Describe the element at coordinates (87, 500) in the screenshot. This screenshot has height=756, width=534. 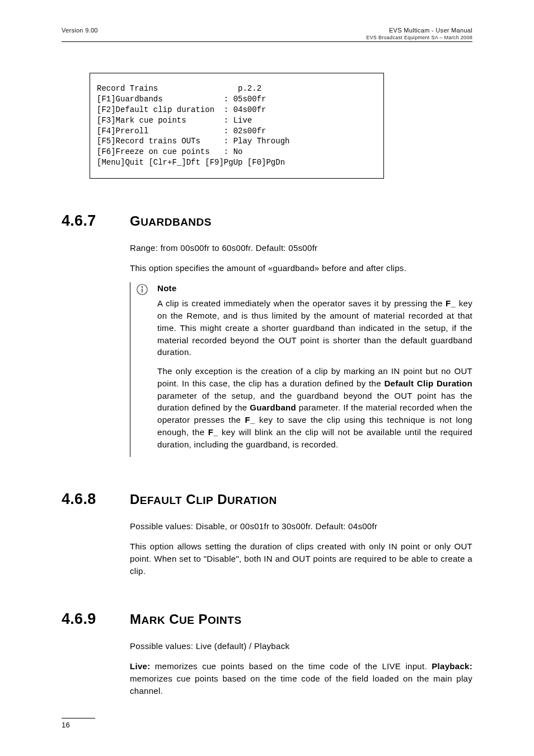
I see `section-number: 4.6.8` at that location.